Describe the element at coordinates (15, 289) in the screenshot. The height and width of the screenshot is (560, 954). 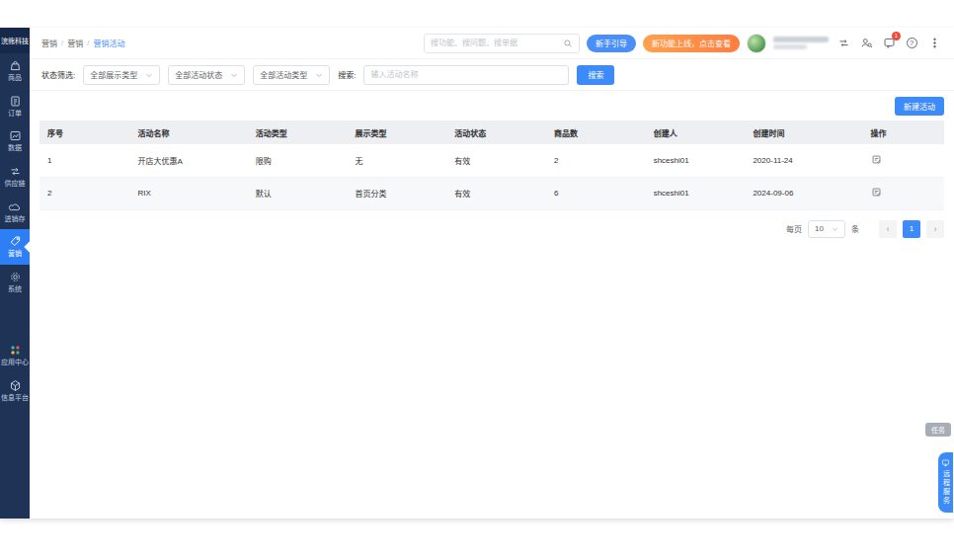
I see `sidebar-item-label: 系统` at that location.